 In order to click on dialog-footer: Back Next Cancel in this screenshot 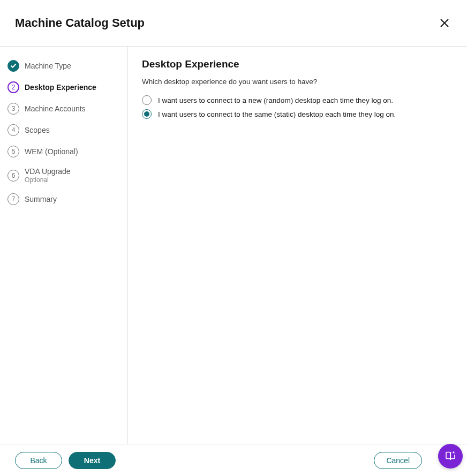, I will do `click(234, 460)`.